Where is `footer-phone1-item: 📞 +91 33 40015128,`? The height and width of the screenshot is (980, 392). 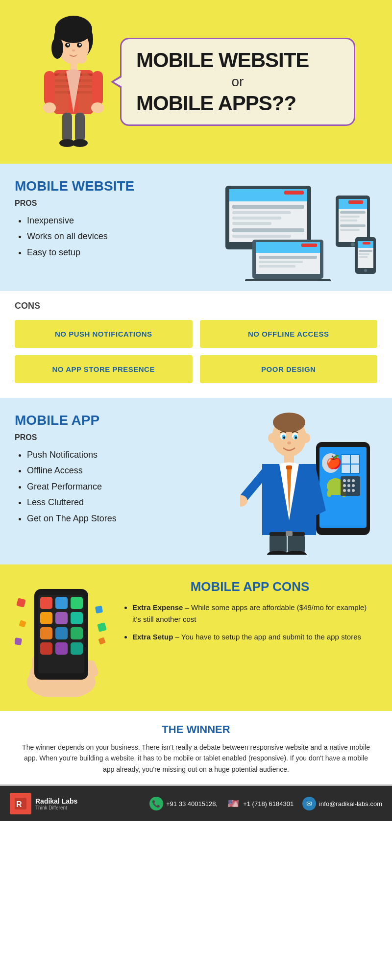
footer-phone1-item: 📞 +91 33 40015128, is located at coordinates (183, 804).